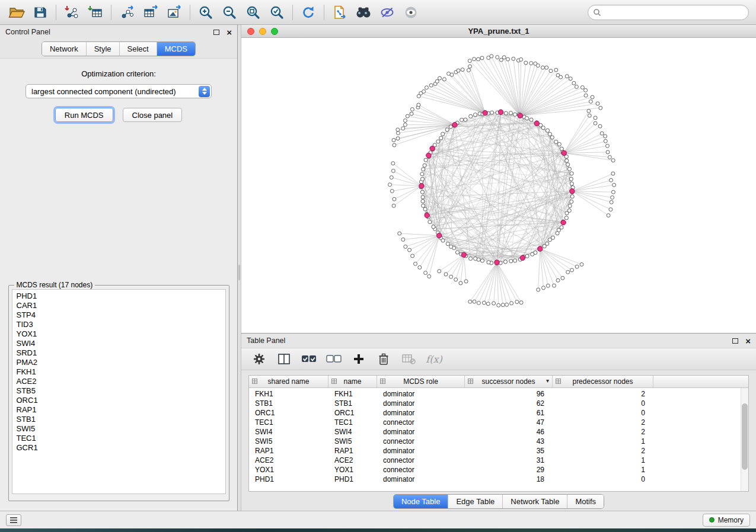 The image size is (756, 532). Describe the element at coordinates (119, 382) in the screenshot. I see `mcds-result-item: ACE2` at that location.